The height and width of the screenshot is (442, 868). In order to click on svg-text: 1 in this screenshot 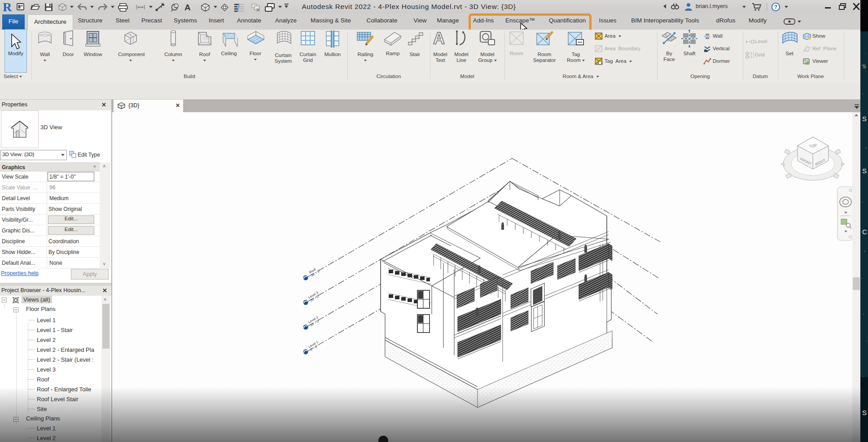, I will do `click(176, 6)`.